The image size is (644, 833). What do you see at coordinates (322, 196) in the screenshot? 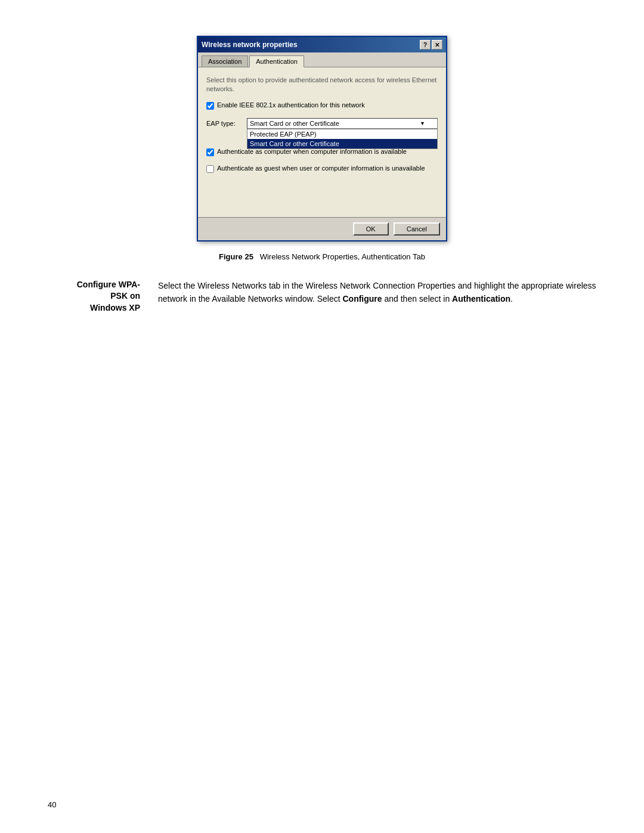
I see `spacer` at bounding box center [322, 196].